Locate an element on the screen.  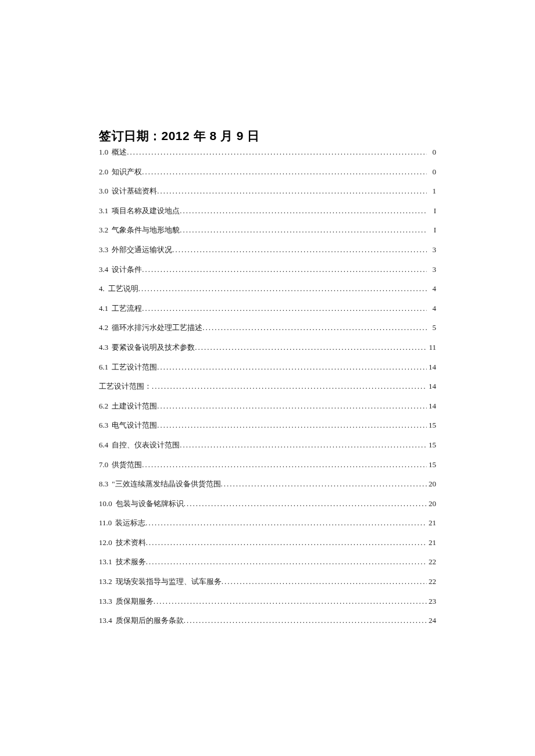
toc-section-number: 3.2 is located at coordinates (104, 230).